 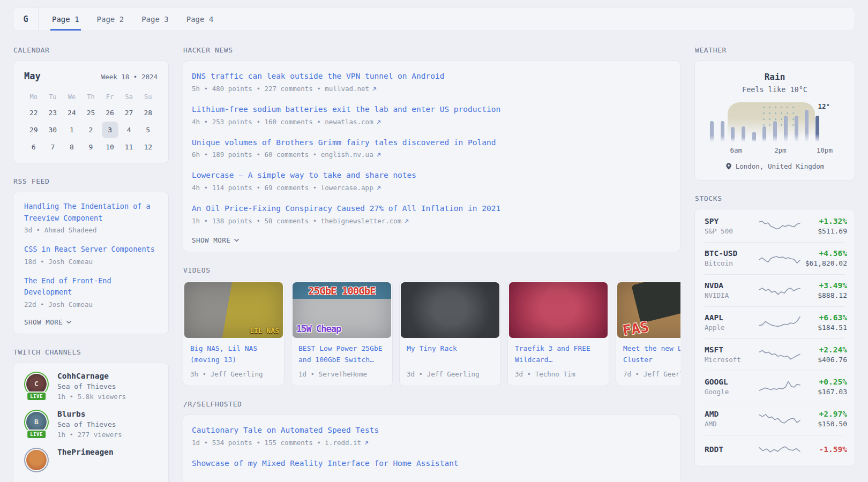 I want to click on twitch-channel-row: B LIVE Blurbs Sea of Thieves 1h • 277 vi…, so click(x=91, y=424).